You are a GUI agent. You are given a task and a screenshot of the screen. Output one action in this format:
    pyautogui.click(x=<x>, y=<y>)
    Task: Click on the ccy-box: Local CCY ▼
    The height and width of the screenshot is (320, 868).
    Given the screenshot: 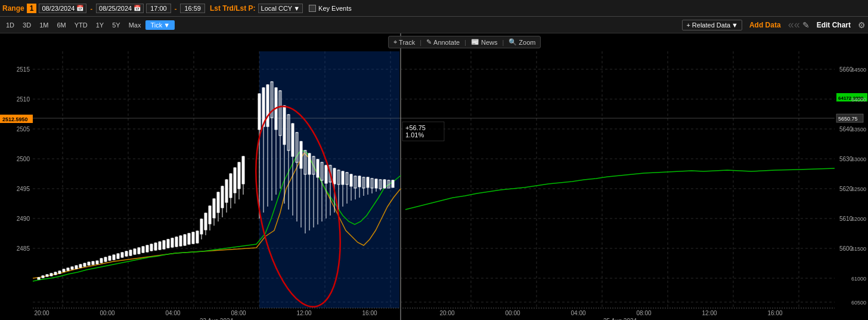 What is the action you would take?
    pyautogui.click(x=280, y=8)
    